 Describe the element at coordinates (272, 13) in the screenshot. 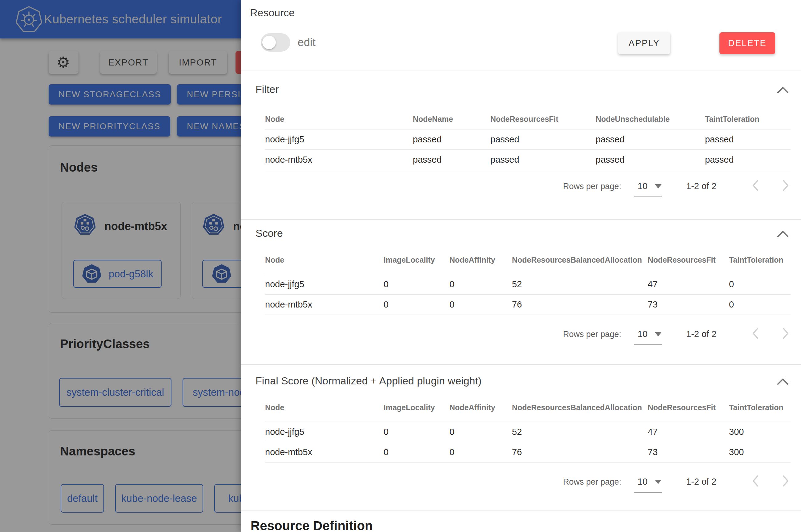

I see `drawer-title: Resource` at that location.